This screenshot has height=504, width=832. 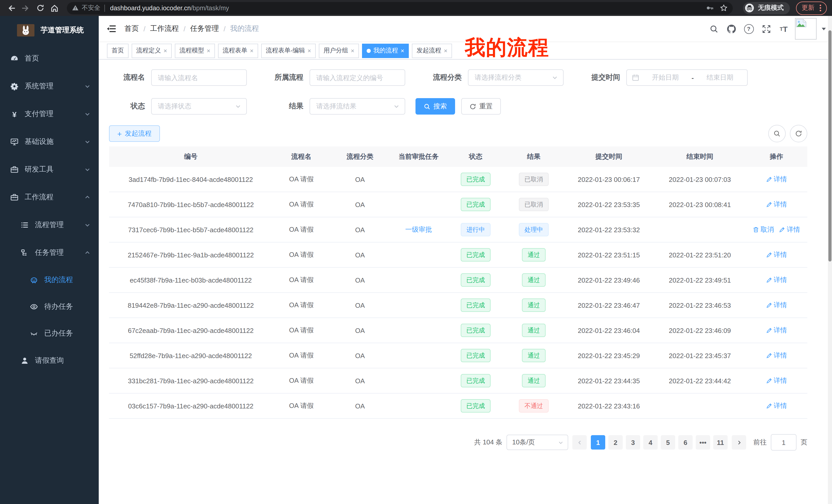 I want to click on breadcrumb-home: 首页, so click(x=132, y=29).